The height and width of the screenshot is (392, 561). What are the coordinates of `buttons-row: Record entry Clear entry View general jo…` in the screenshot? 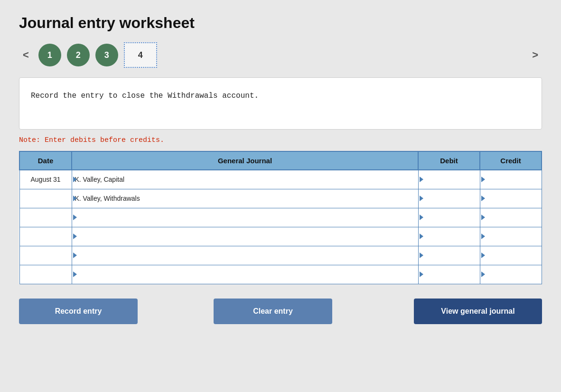 It's located at (280, 311).